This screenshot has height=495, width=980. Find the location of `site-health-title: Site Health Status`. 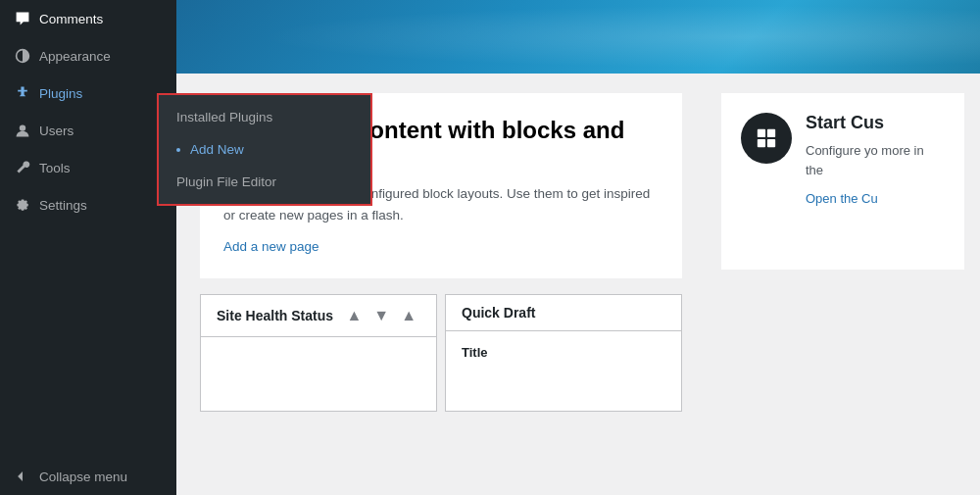

site-health-title: Site Health Status is located at coordinates (274, 316).